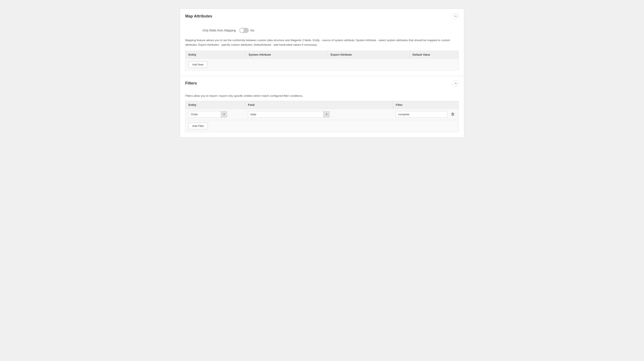  Describe the element at coordinates (422, 114) in the screenshot. I see `filter-value-input` at that location.